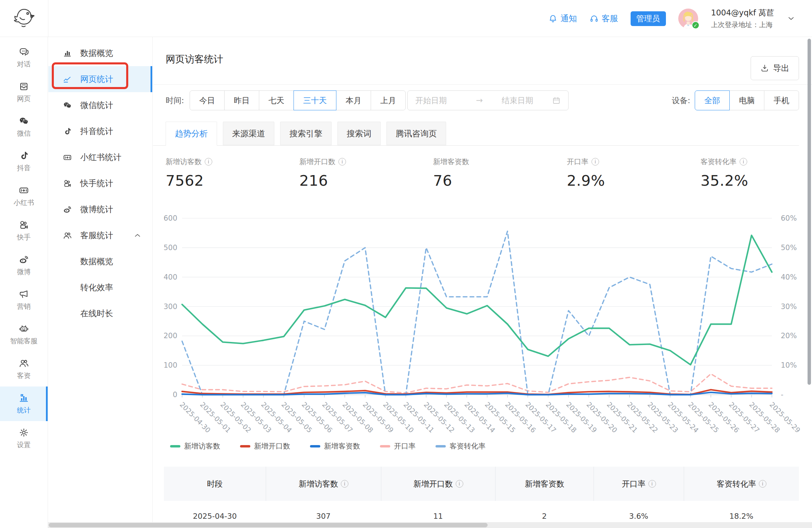 Image resolution: width=812 pixels, height=528 pixels. Describe the element at coordinates (789, 307) in the screenshot. I see `svg-text: 30%` at that location.